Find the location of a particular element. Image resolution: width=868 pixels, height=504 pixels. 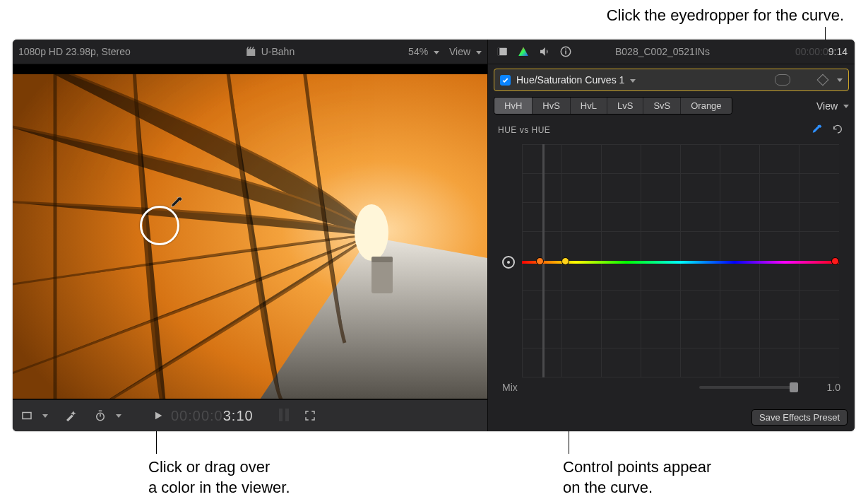

annotation-cp-l1: Control points appear is located at coordinates (637, 467).